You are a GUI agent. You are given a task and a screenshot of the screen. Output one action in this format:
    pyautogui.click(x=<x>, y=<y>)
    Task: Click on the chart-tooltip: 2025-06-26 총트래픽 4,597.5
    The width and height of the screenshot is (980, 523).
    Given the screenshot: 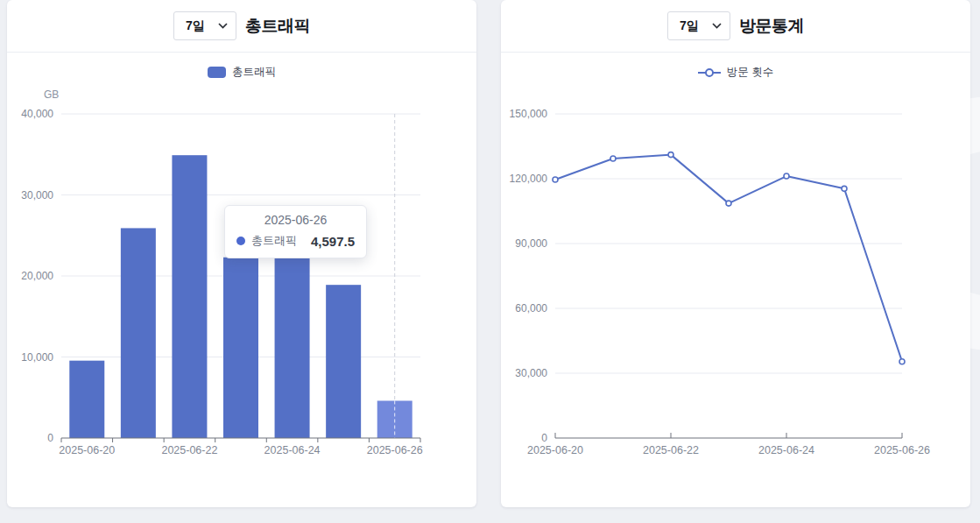 What is the action you would take?
    pyautogui.click(x=296, y=231)
    